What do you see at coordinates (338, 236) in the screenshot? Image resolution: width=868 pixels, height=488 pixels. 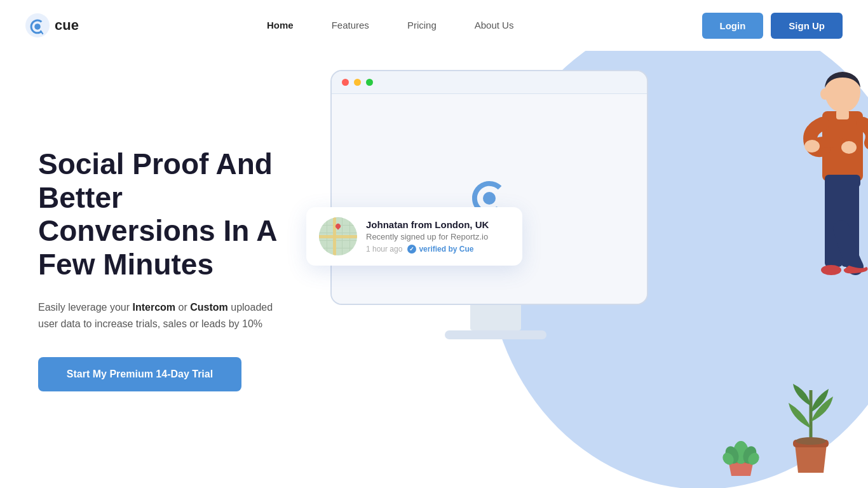 I see `notif-avatar` at bounding box center [338, 236].